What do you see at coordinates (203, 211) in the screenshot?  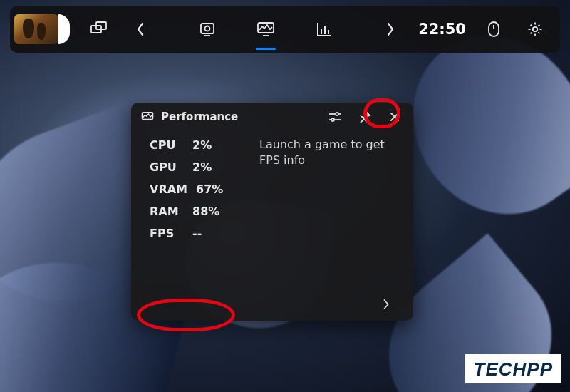 I see `metric-ram: RAM 88%` at bounding box center [203, 211].